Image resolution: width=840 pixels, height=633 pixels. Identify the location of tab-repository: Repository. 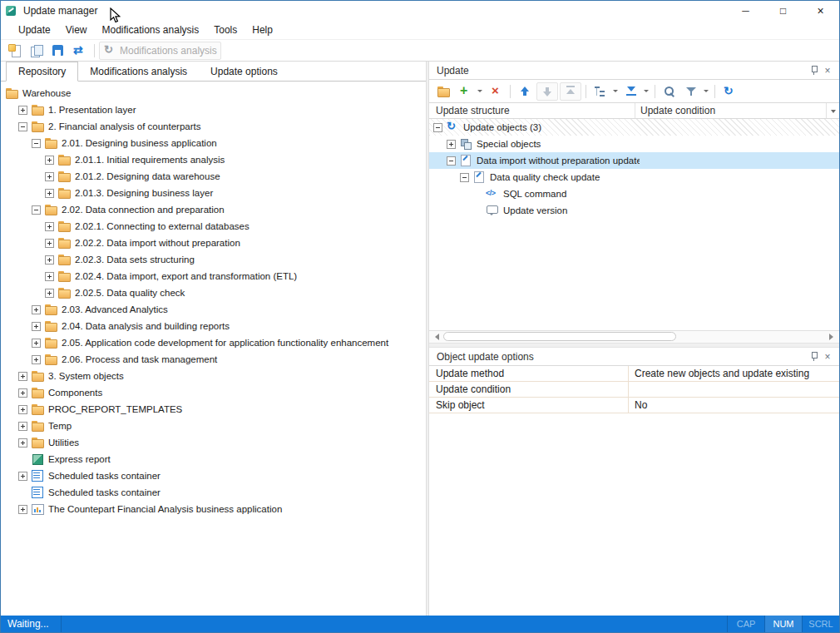
(42, 72).